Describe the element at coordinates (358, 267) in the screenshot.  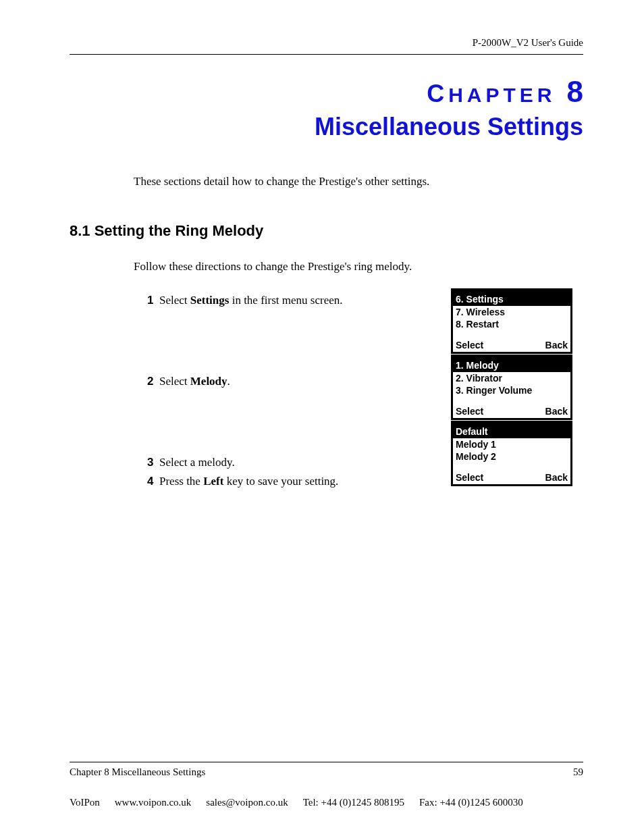
I see `section-intro: Follow these directions to change the Pr…` at that location.